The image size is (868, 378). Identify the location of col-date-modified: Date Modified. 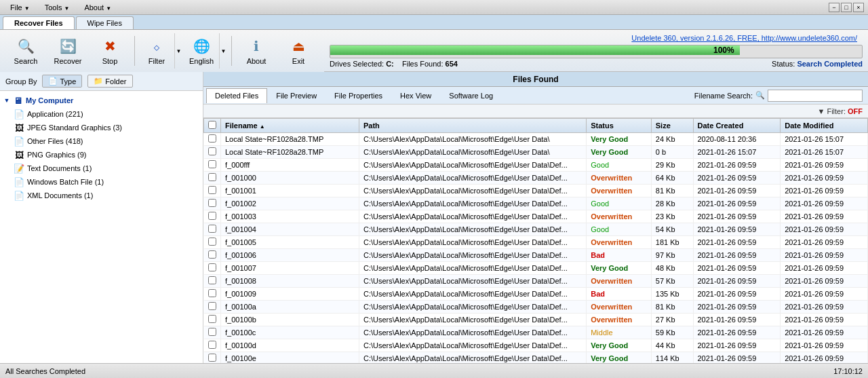
(825, 126).